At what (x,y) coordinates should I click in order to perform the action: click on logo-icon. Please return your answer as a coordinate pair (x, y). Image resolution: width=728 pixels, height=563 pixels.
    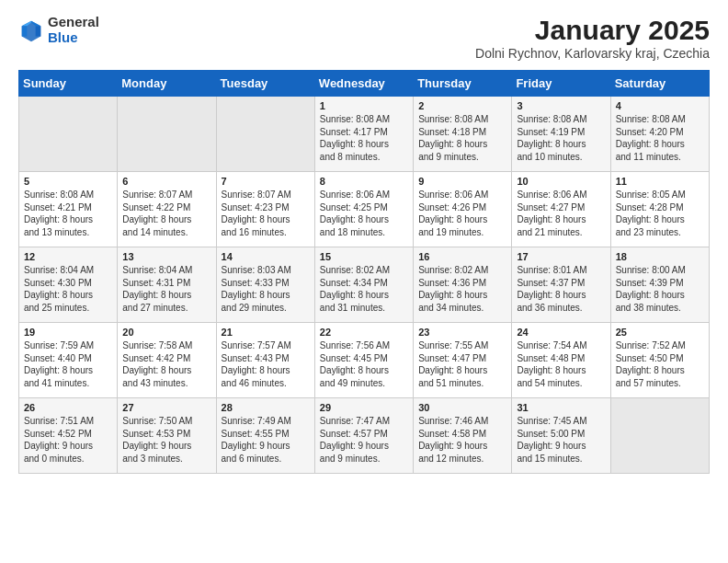
    Looking at the image, I should click on (31, 30).